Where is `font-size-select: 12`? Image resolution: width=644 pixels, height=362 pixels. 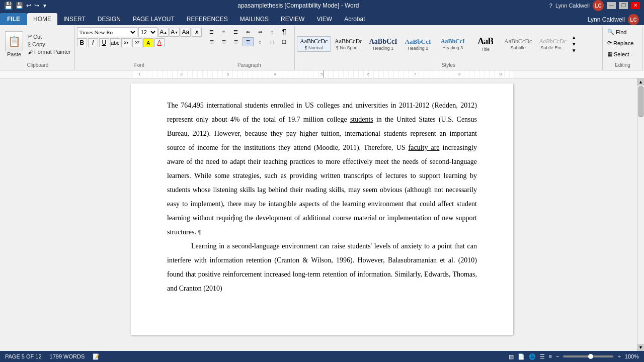 font-size-select: 12 is located at coordinates (148, 32).